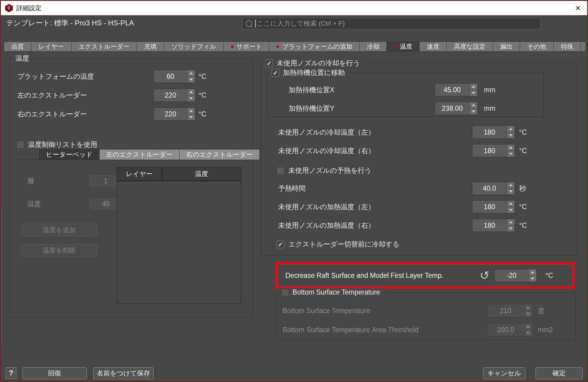  Describe the element at coordinates (506, 47) in the screenshot. I see `tab-ooze: 漏出` at that location.